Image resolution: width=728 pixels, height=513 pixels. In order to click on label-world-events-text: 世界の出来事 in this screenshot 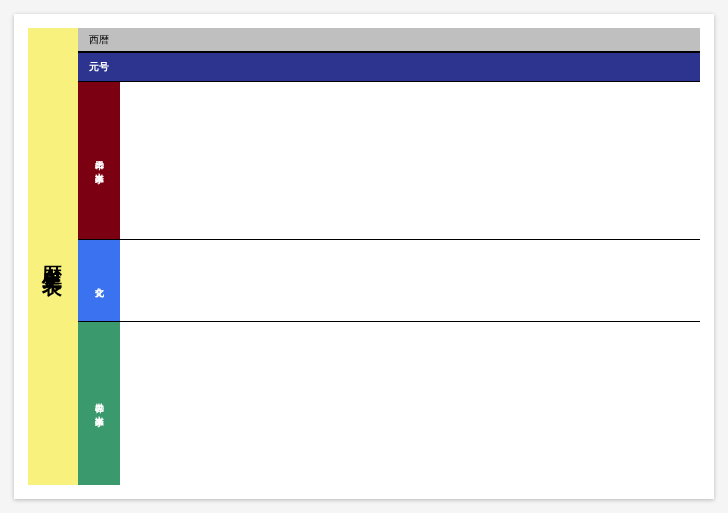, I will do `click(100, 404)`.